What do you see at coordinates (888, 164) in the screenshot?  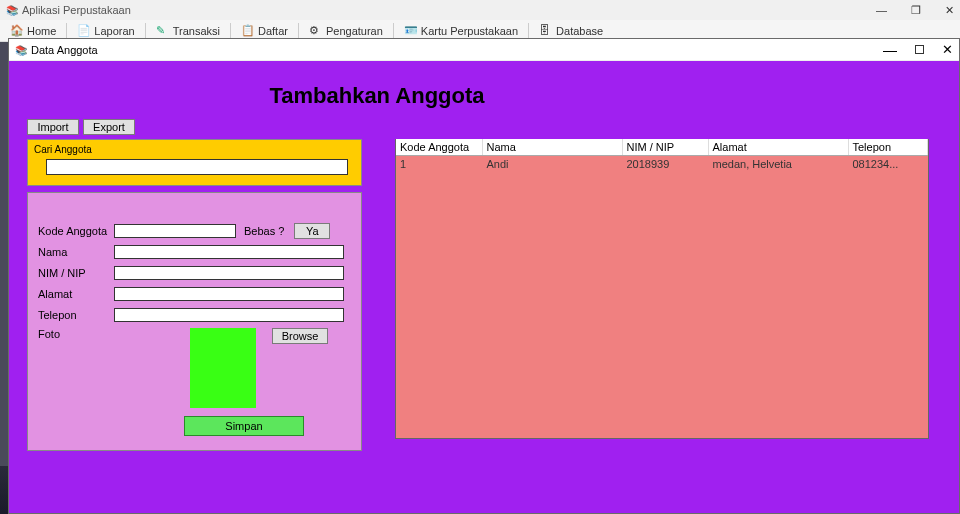 I see `cell-telepon: 081234...` at bounding box center [888, 164].